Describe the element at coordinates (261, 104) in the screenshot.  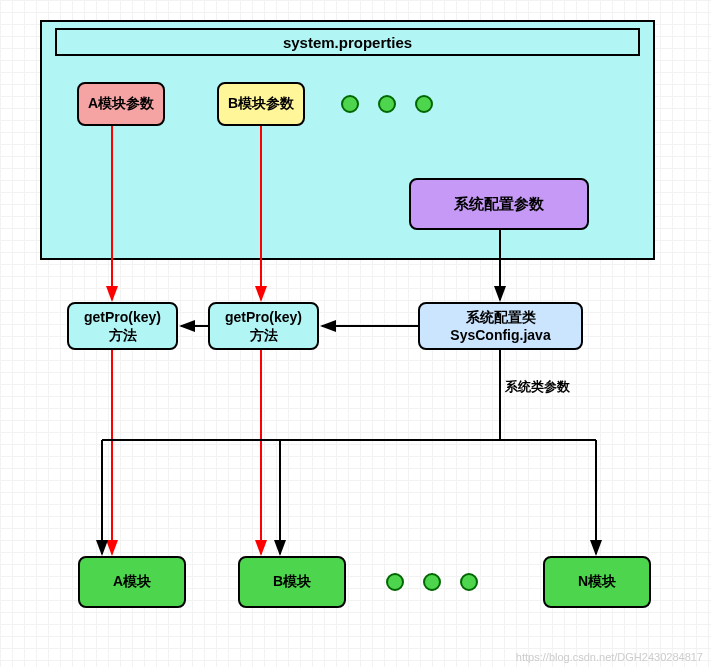
I see `module-b-params-box: B模块参数` at that location.